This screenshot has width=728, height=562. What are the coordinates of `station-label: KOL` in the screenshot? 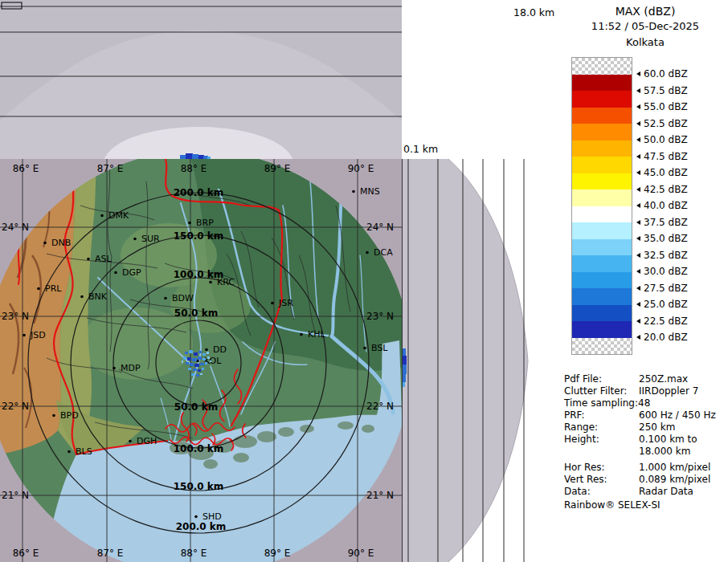 It's located at (213, 361).